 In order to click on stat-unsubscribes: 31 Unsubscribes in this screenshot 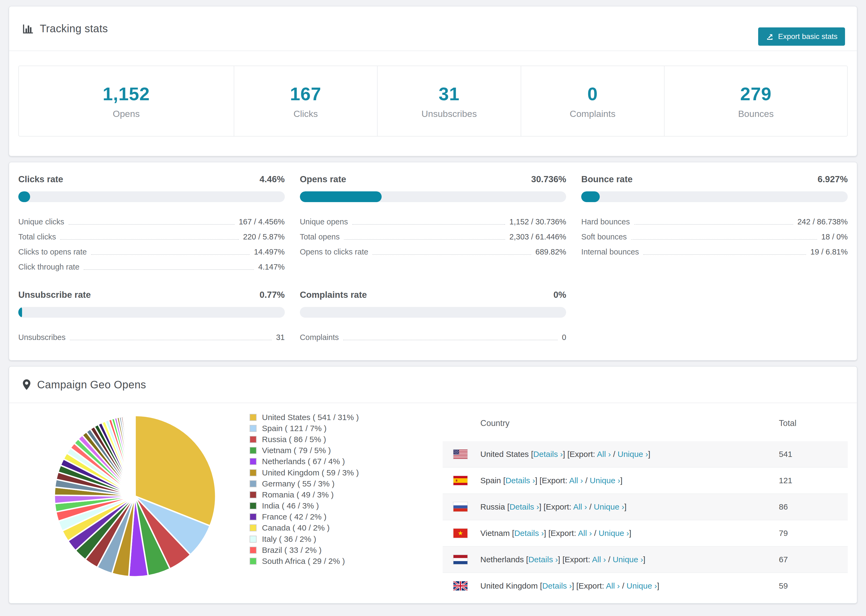, I will do `click(449, 101)`.